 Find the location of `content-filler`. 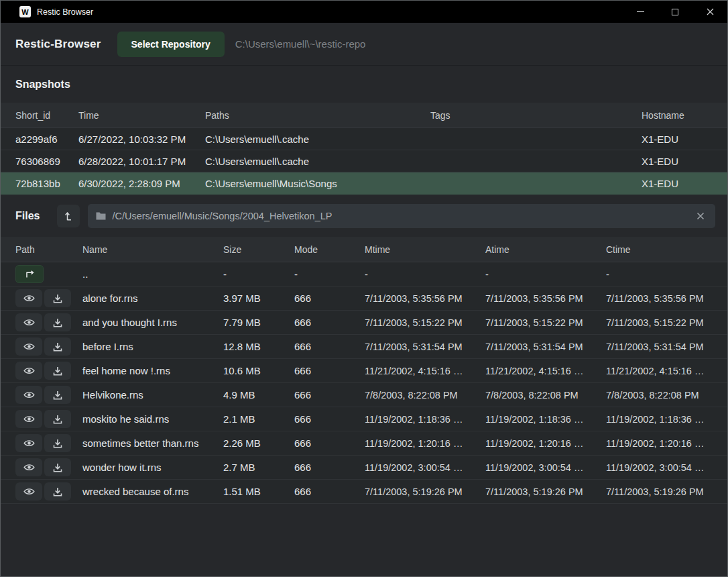

content-filler is located at coordinates (364, 540).